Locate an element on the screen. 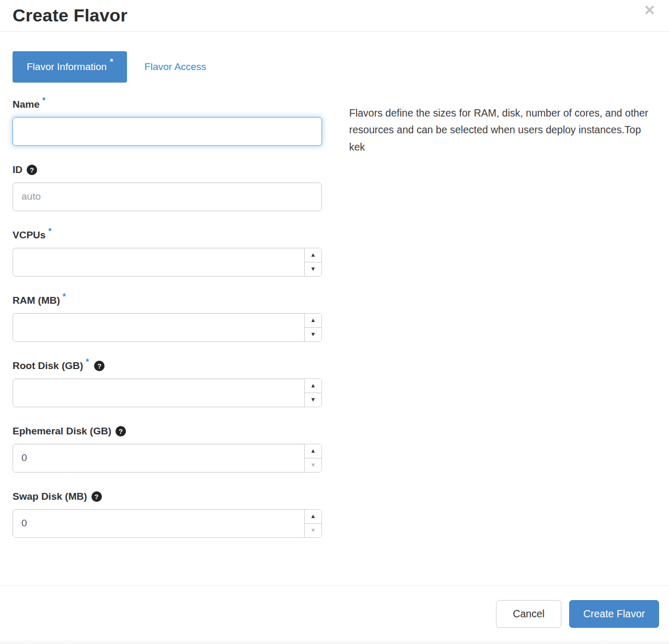 The width and height of the screenshot is (669, 644). close-button: ✕ is located at coordinates (649, 10).